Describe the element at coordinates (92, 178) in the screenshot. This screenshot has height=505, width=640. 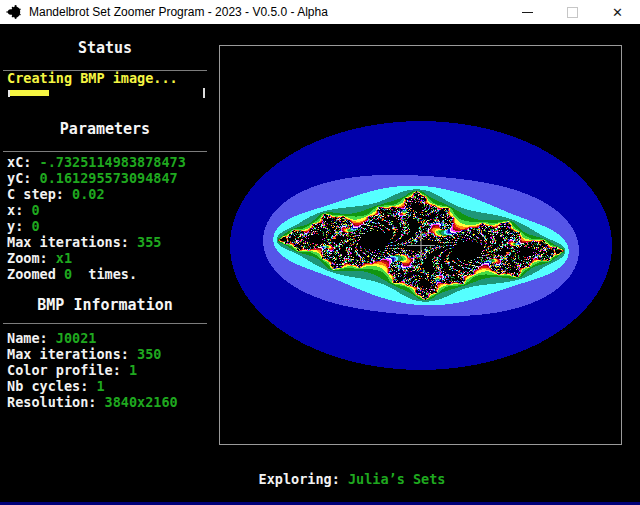
I see `param-row-yc: yC: 0.161295573094847` at that location.